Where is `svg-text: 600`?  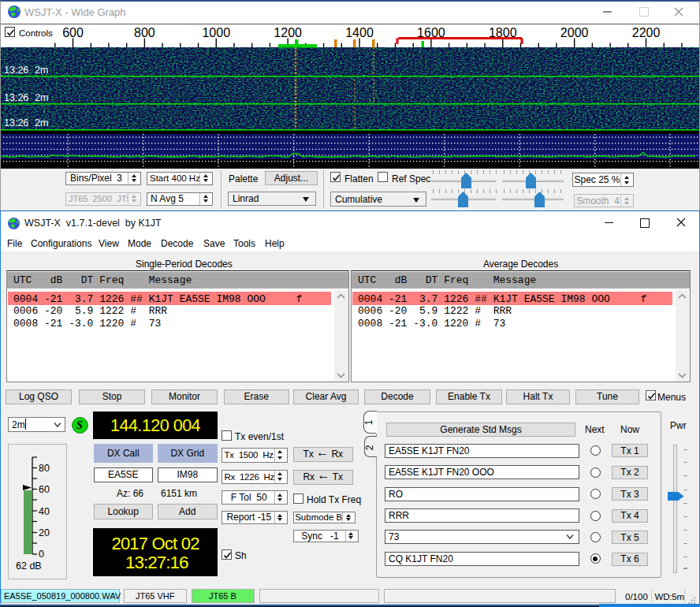
svg-text: 600 is located at coordinates (73, 33).